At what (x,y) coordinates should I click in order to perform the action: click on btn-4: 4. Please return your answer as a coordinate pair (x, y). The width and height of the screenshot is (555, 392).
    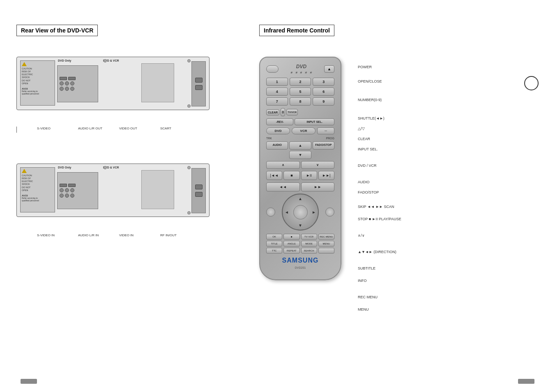
    Looking at the image, I should click on (277, 92).